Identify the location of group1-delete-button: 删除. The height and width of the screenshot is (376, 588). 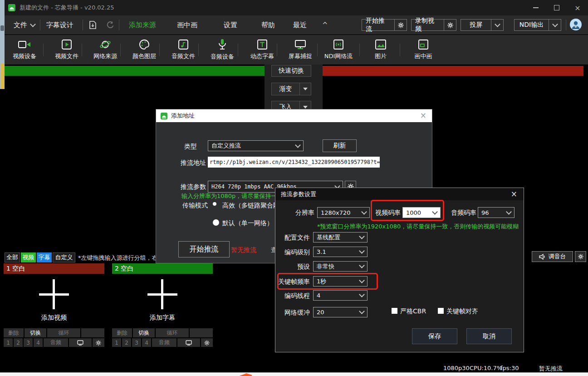
(14, 333).